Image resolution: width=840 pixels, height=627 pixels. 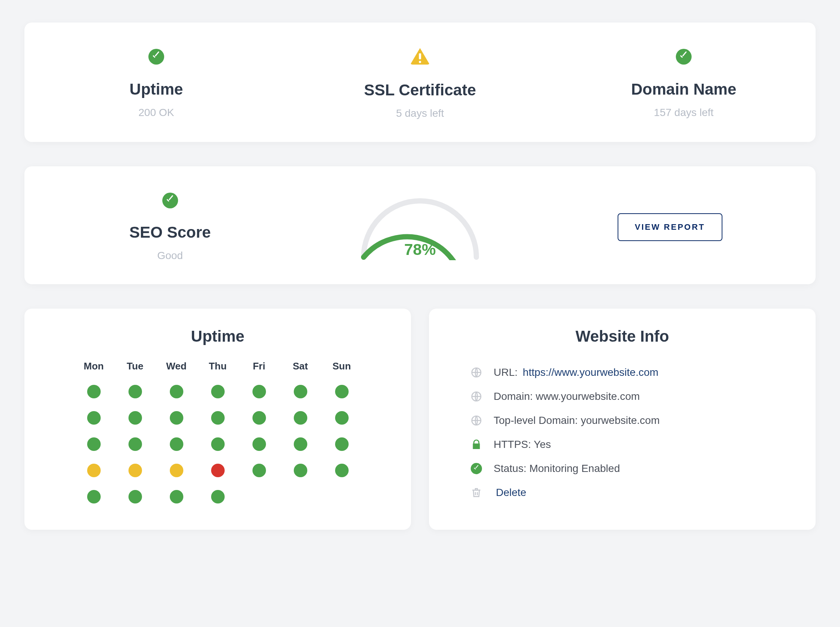 I want to click on uptime-day-head: Mon, so click(x=94, y=366).